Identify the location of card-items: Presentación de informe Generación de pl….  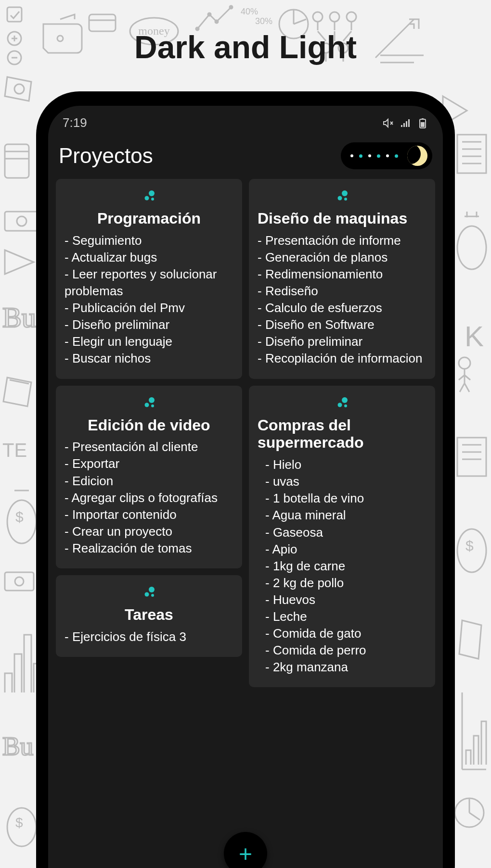
(342, 300).